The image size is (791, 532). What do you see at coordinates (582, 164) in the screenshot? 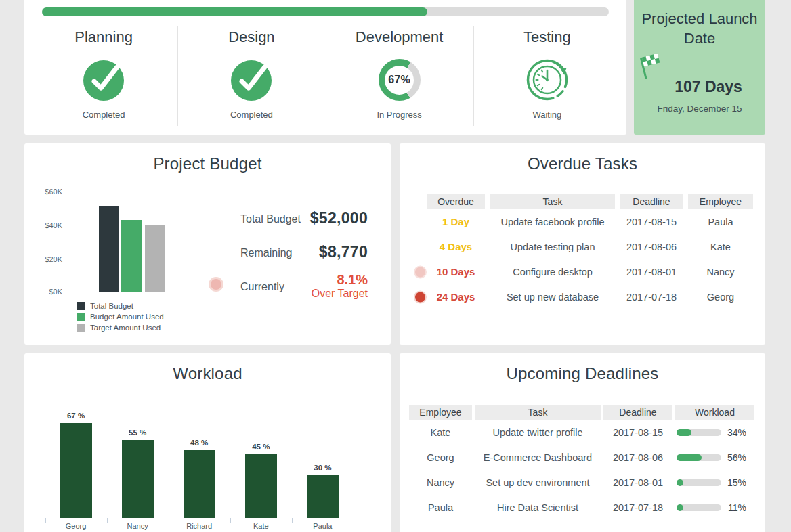
I see `overdue-panel-title: Overdue Tasks` at bounding box center [582, 164].